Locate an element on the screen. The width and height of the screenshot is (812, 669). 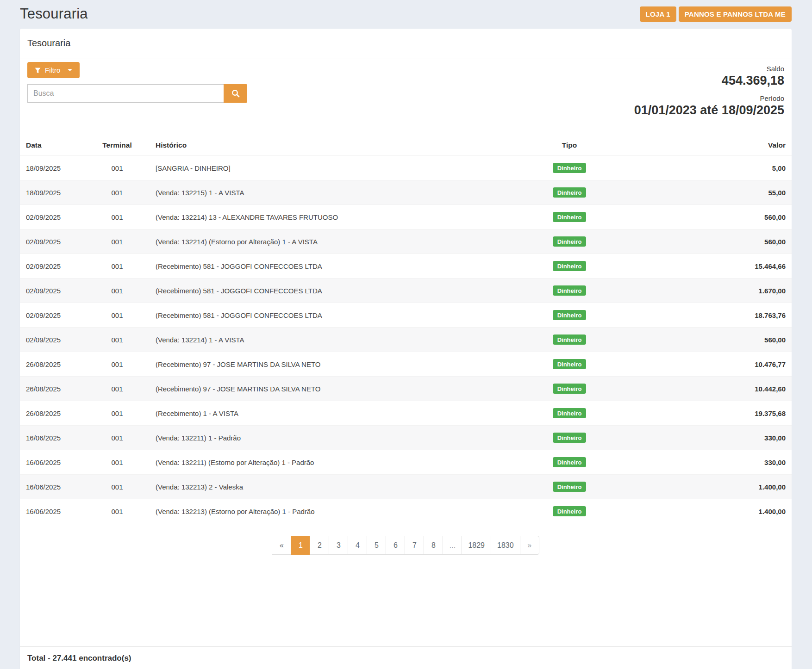
search-button is located at coordinates (235, 93).